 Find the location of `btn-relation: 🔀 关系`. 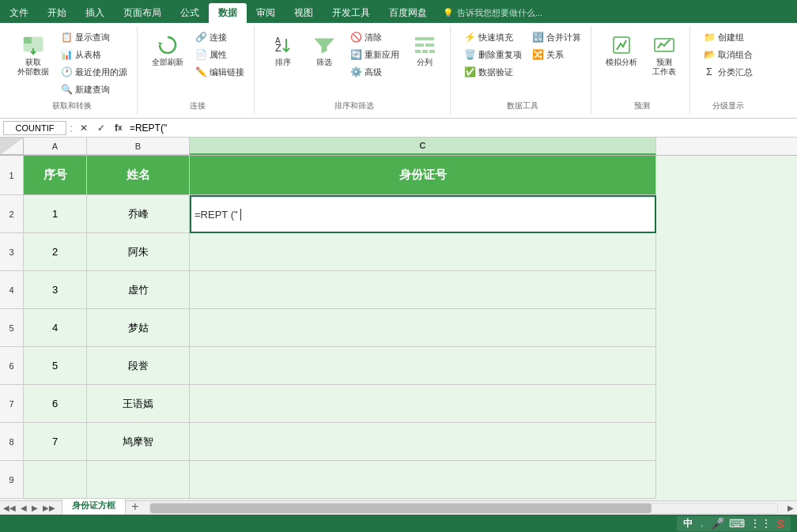

btn-relation: 🔀 关系 is located at coordinates (557, 55).